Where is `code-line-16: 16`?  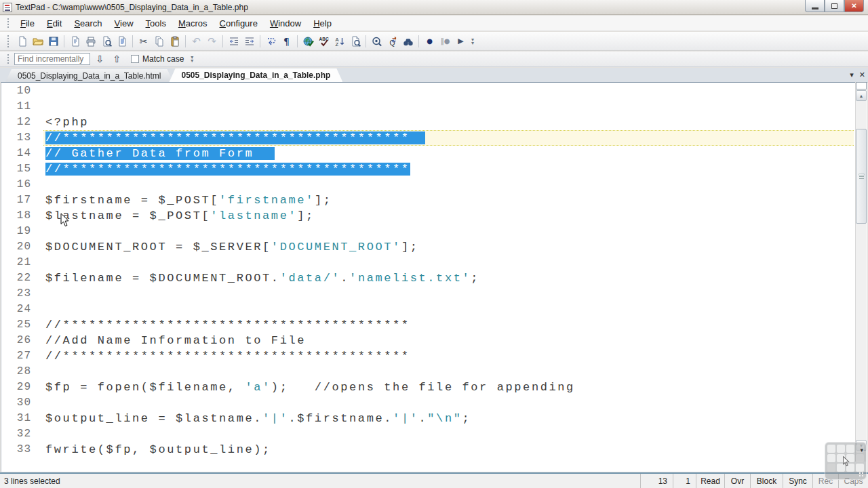
code-line-16: 16 is located at coordinates (427, 184).